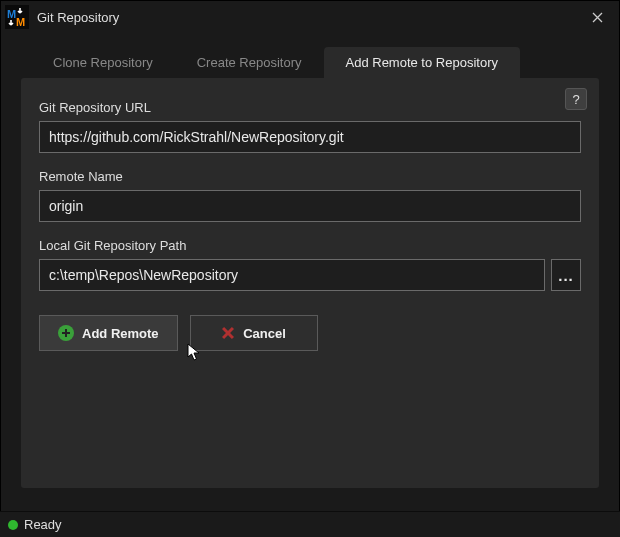  What do you see at coordinates (310, 264) in the screenshot?
I see `field-local-path: Local Git Repository Path ...` at bounding box center [310, 264].